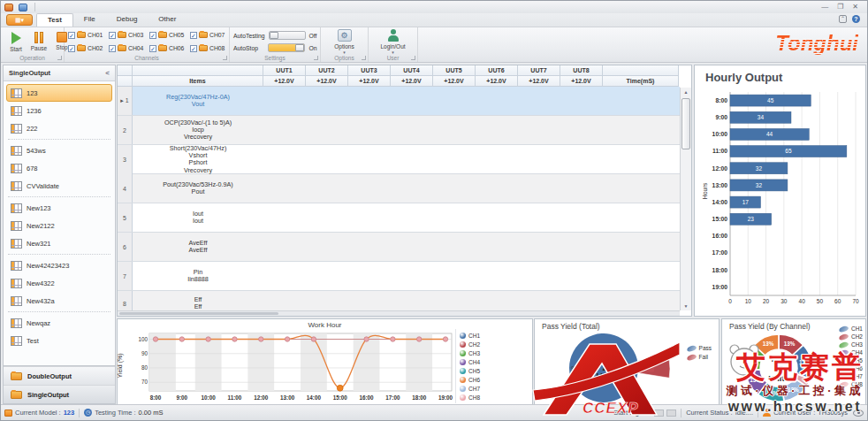 This screenshot has width=868, height=421. What do you see at coordinates (434, 7) in the screenshot?
I see `title-bar: — ❐ ✕` at bounding box center [434, 7].